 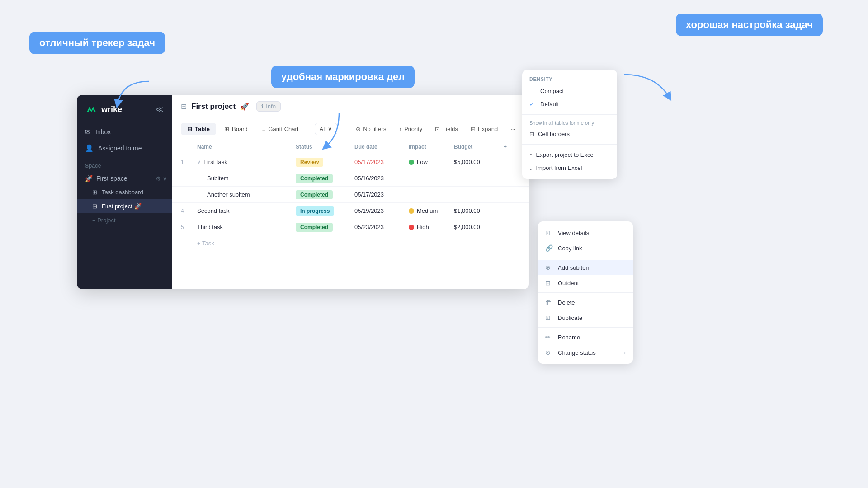 I want to click on space-inner: 🚀 First space, so click(x=106, y=178).